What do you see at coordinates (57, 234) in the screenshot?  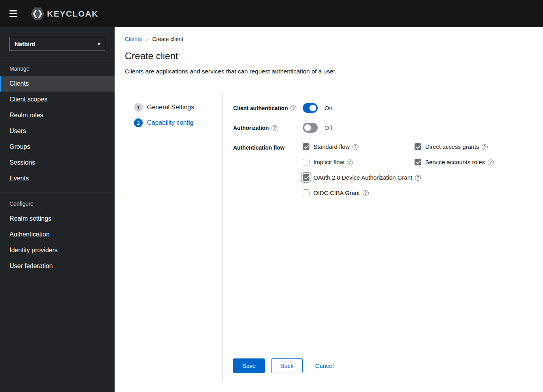 I see `sidebar-item-authentication: Authentication` at bounding box center [57, 234].